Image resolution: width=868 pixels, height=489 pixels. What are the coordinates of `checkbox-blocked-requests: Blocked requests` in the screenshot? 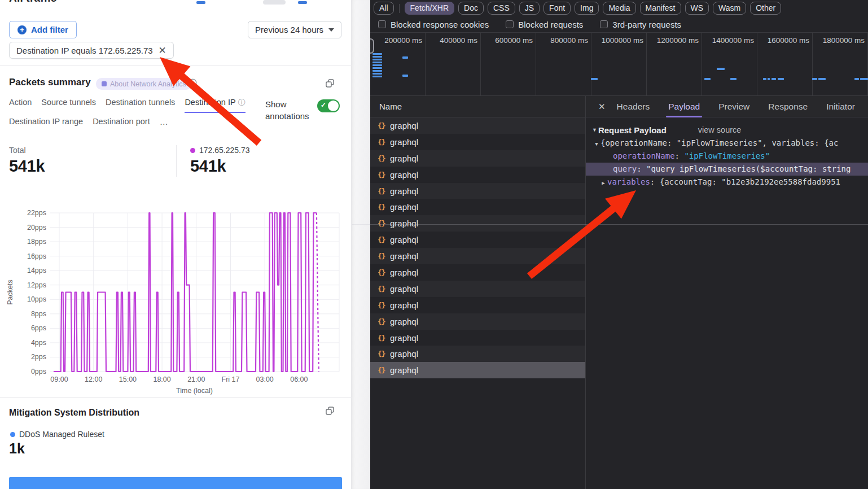 It's located at (544, 25).